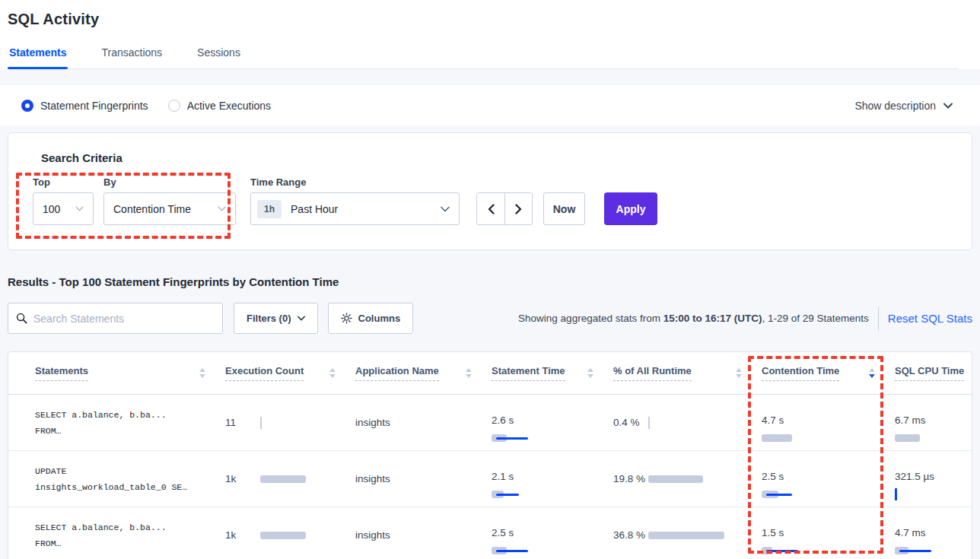 The height and width of the screenshot is (559, 980). I want to click on statement-search-box, so click(116, 318).